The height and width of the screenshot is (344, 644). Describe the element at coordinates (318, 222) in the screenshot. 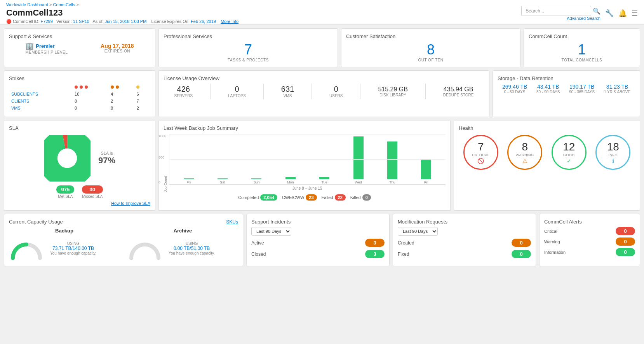

I see `support-incidents-title: Support Incidents` at that location.